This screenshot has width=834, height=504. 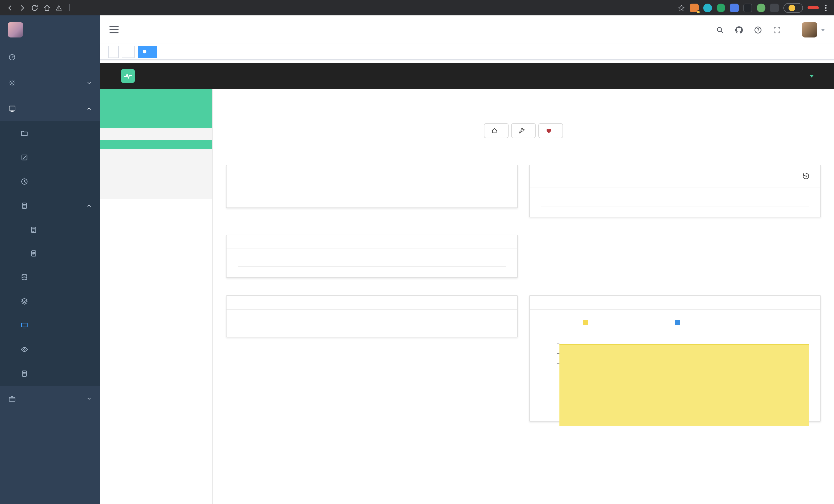 What do you see at coordinates (793, 7) in the screenshot?
I see `paused-extension-pill` at bounding box center [793, 7].